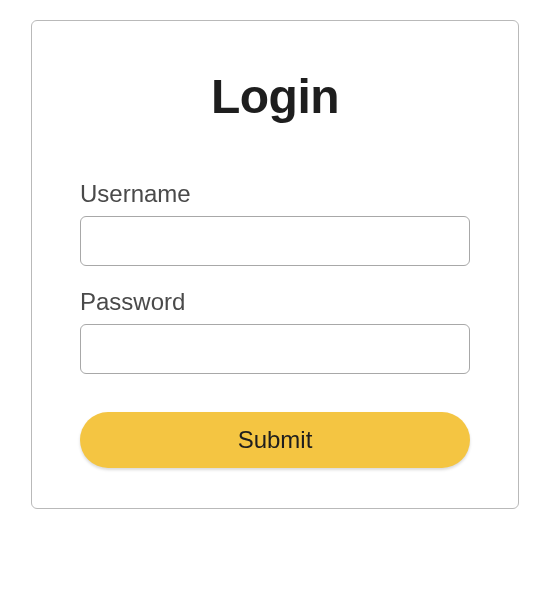  What do you see at coordinates (275, 241) in the screenshot?
I see `username-input` at bounding box center [275, 241].